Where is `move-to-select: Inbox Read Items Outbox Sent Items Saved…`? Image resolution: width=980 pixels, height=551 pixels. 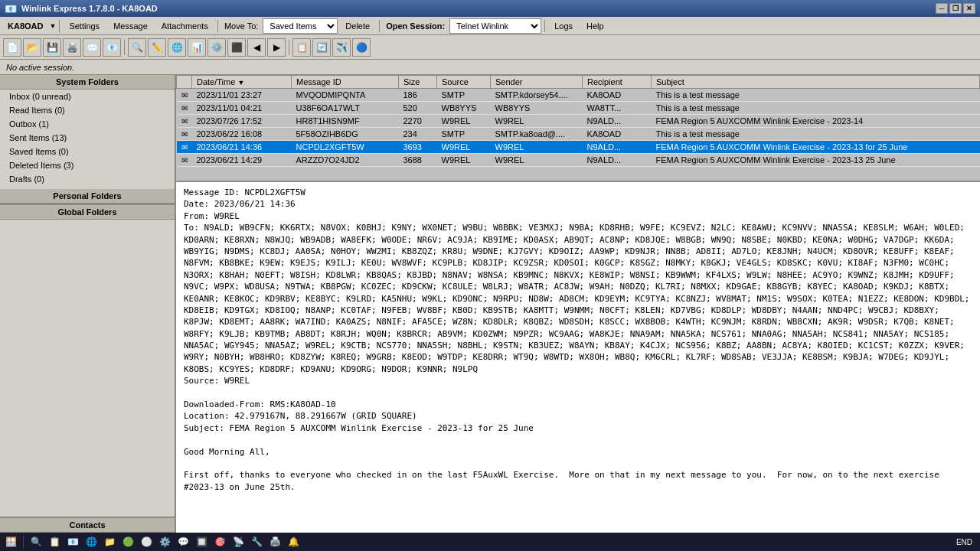
move-to-select: Inbox Read Items Outbox Sent Items Saved… is located at coordinates (300, 26).